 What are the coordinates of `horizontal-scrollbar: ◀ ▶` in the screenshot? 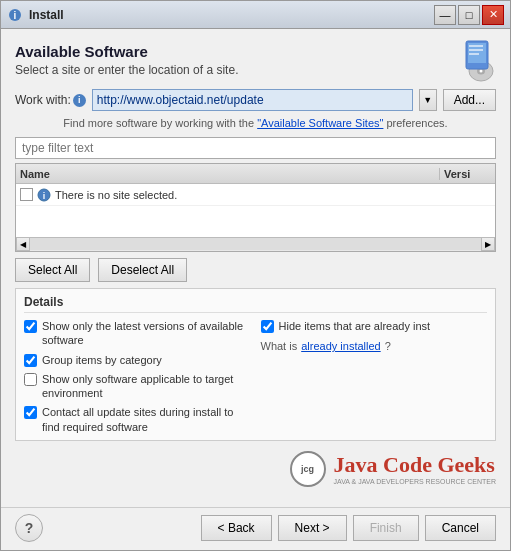 It's located at (256, 244).